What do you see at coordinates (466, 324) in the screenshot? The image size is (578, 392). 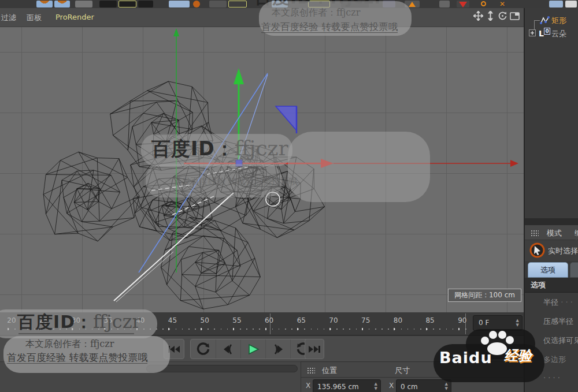 I see `range-end-marker` at bounding box center [466, 324].